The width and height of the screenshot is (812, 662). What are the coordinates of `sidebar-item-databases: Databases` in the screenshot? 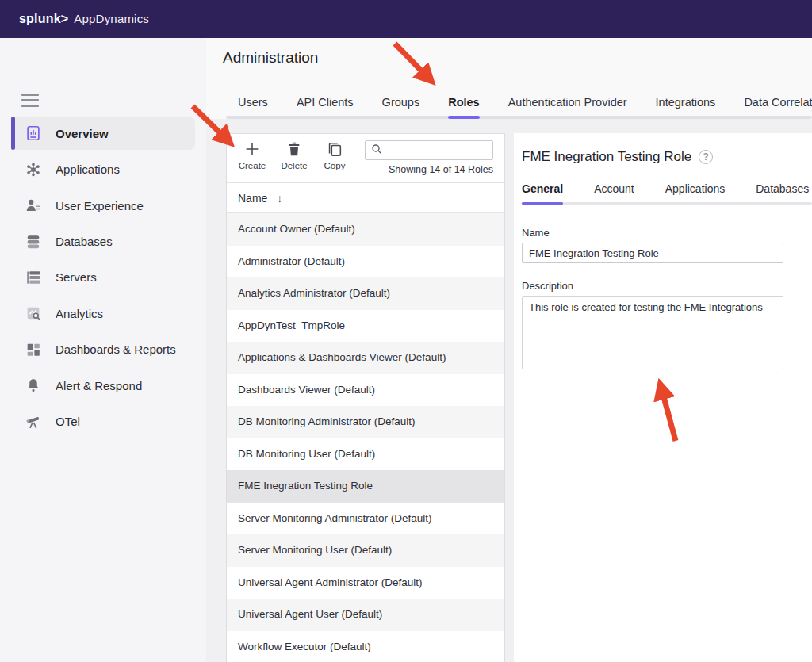 It's located at (103, 242).